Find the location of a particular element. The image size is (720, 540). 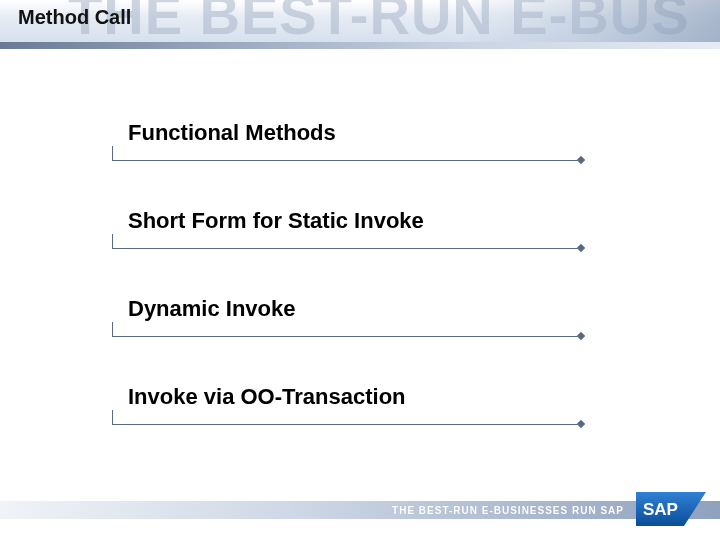

header-underline-stripe is located at coordinates (360, 46).